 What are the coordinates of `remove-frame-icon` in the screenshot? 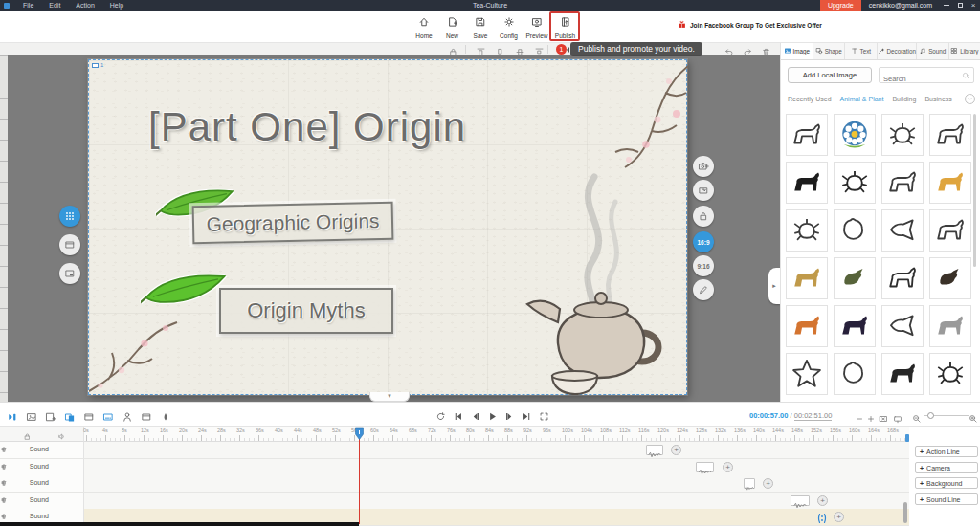 It's located at (884, 415).